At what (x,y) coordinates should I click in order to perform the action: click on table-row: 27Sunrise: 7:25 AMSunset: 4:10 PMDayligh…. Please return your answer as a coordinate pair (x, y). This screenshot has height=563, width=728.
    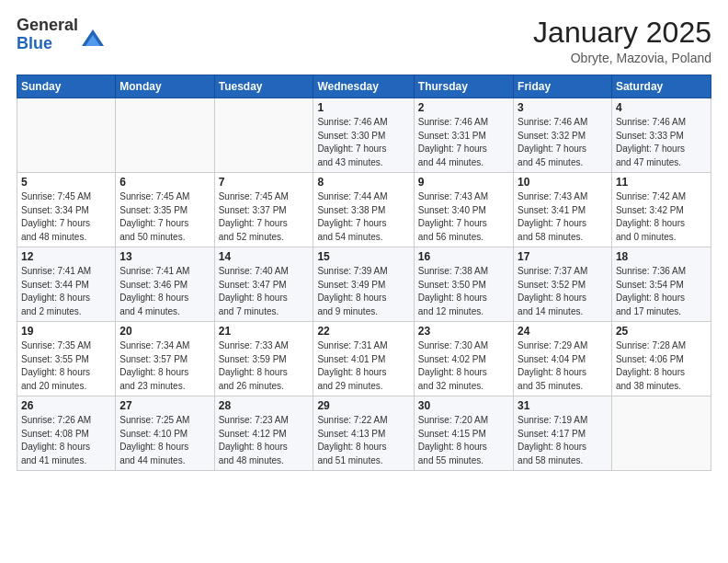
    Looking at the image, I should click on (165, 434).